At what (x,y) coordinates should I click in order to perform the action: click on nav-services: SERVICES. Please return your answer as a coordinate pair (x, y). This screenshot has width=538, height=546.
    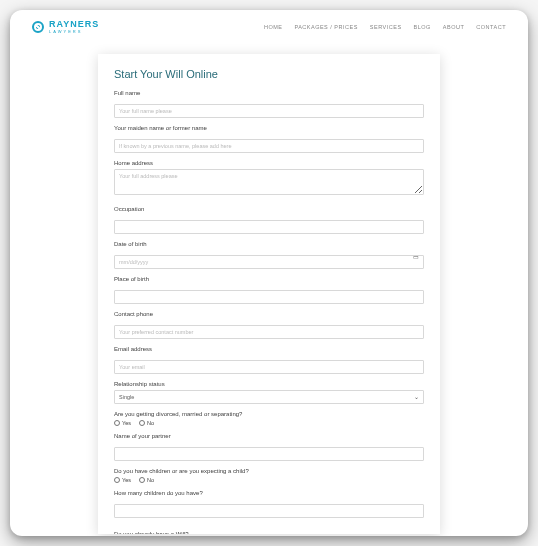
    Looking at the image, I should click on (386, 27).